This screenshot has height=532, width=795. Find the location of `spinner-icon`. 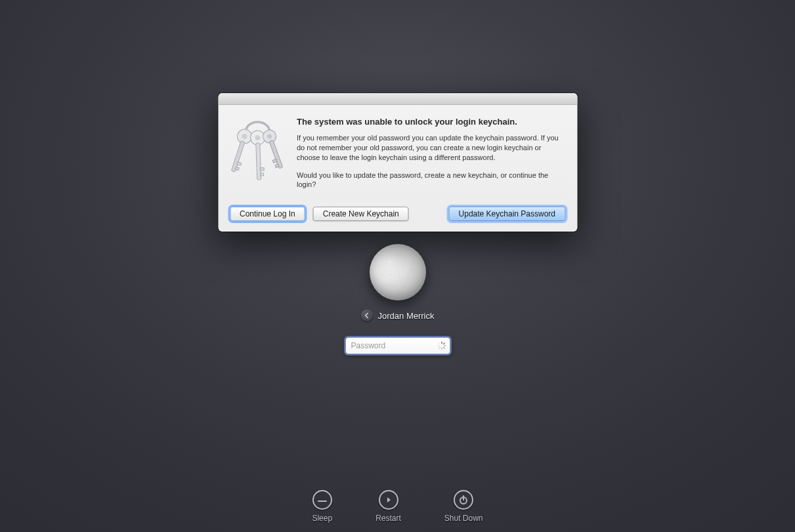

spinner-icon is located at coordinates (442, 346).